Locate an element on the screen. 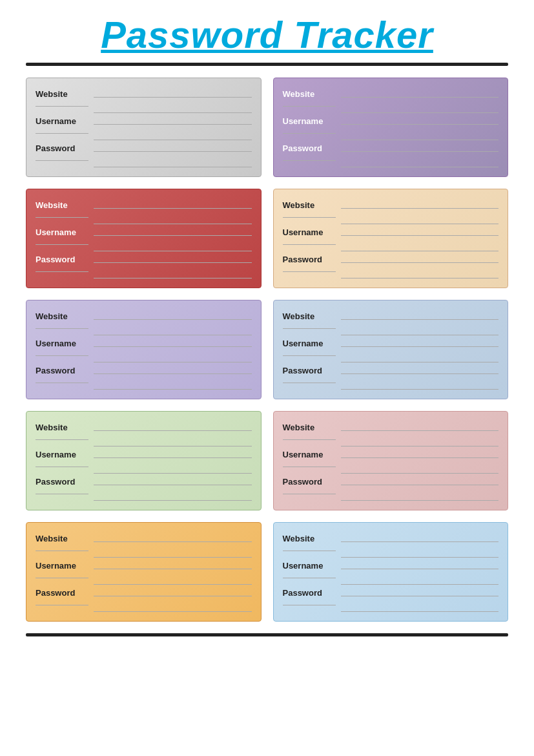  cards-row-3: WebsiteUsernamePasswordWebsiteUsernamePa… is located at coordinates (267, 461).